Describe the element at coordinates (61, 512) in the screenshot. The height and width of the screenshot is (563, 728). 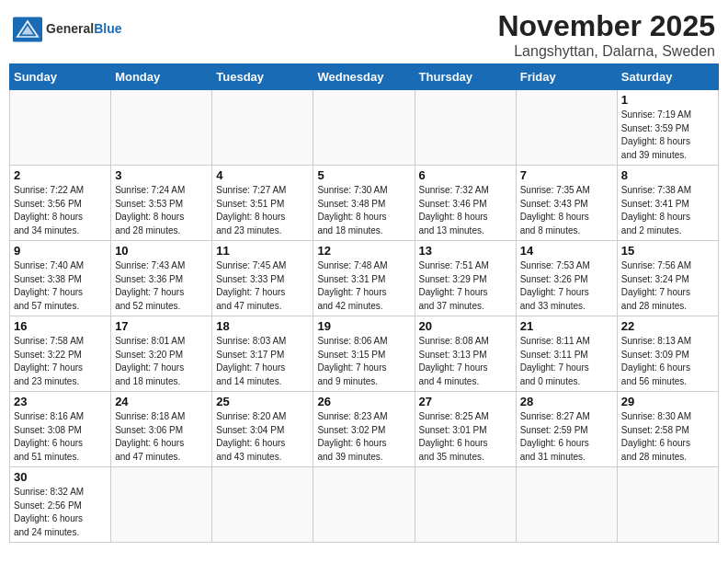
I see `day-info: Sunrise: 8:32 AM Sunset: 2:56 PM Dayligh…` at that location.